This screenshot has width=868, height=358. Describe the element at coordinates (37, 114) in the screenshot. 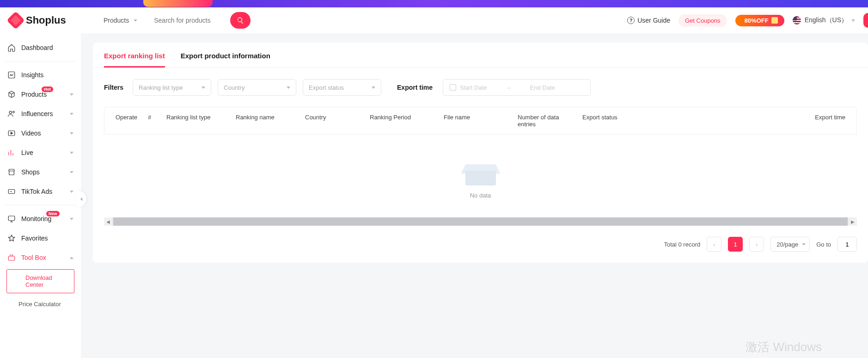

I see `sidebar-label: Influencers` at that location.